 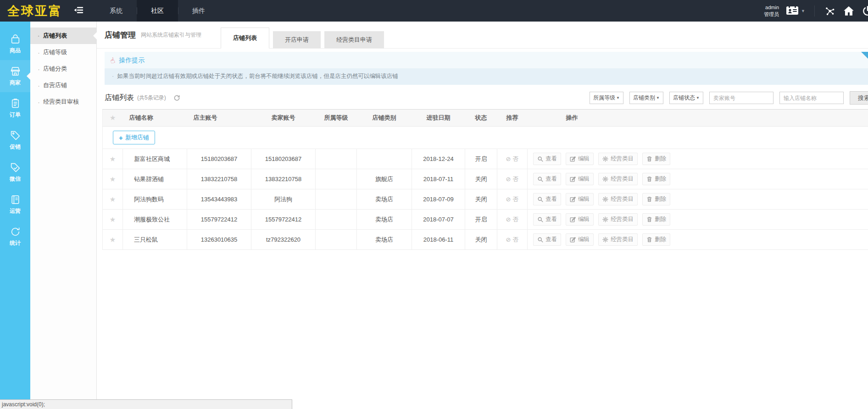 I want to click on home-button, so click(x=849, y=11).